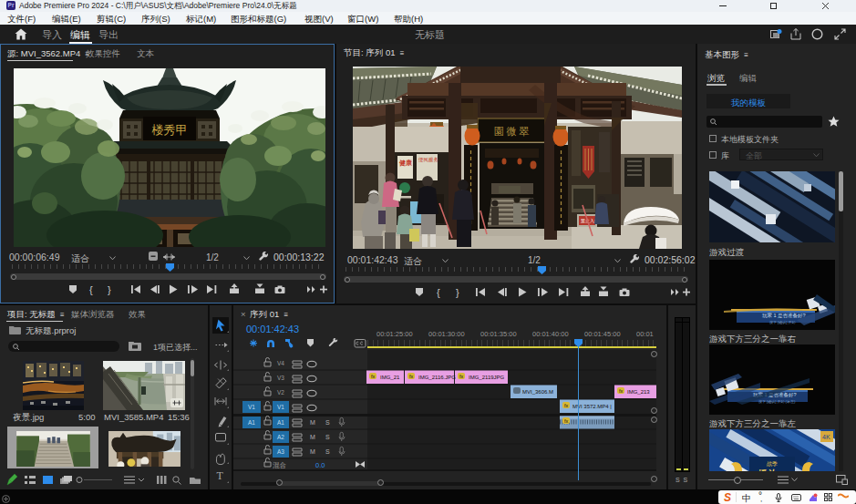  I want to click on svg-text: IMG_2116.JPG, so click(438, 377).